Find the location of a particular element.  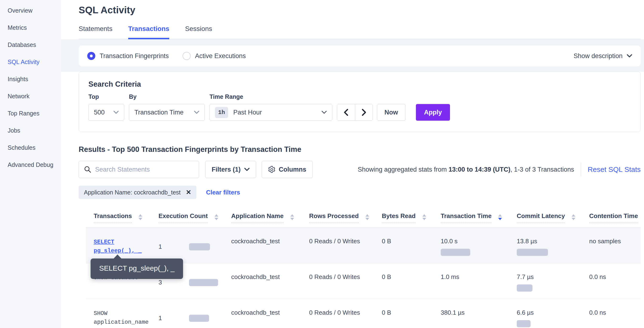

radio-label: Active Executions is located at coordinates (220, 56).